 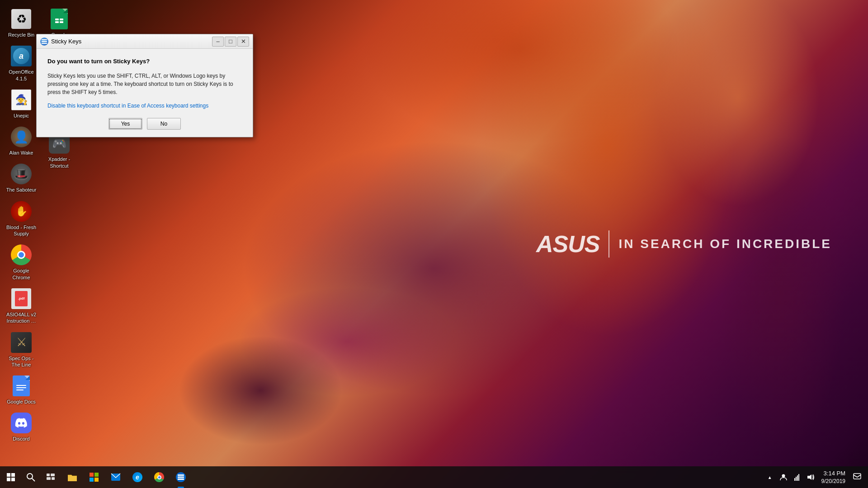 I want to click on desktop-icon-blood: ✋ Blood - Fresh Supply, so click(x=21, y=219).